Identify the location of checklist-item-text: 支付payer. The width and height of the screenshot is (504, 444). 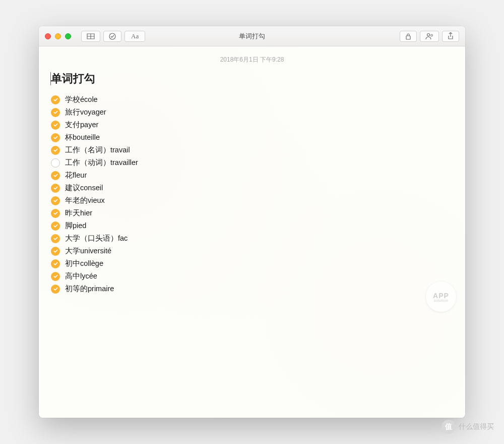
(82, 125).